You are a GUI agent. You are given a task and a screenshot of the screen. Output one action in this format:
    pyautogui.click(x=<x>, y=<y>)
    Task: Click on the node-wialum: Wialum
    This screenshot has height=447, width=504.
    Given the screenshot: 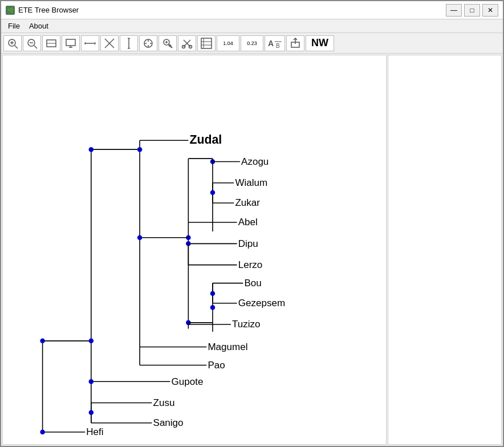 What is the action you would take?
    pyautogui.click(x=251, y=182)
    